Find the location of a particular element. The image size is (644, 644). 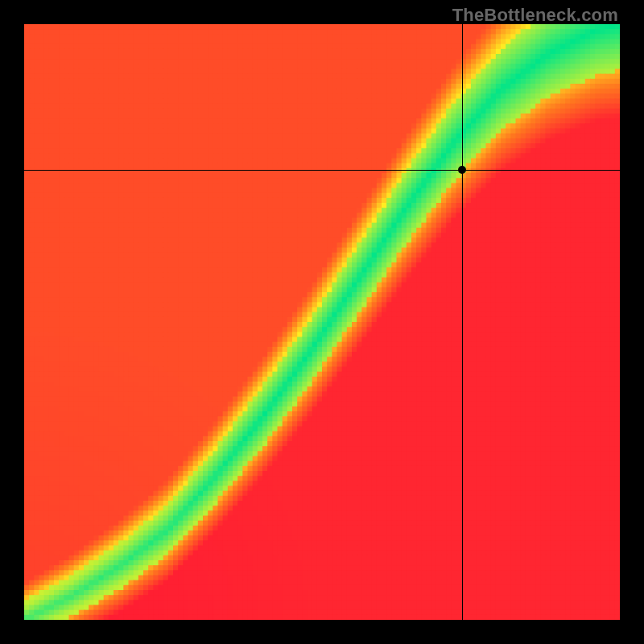

watermark: TheBottleneck.com is located at coordinates (535, 15).